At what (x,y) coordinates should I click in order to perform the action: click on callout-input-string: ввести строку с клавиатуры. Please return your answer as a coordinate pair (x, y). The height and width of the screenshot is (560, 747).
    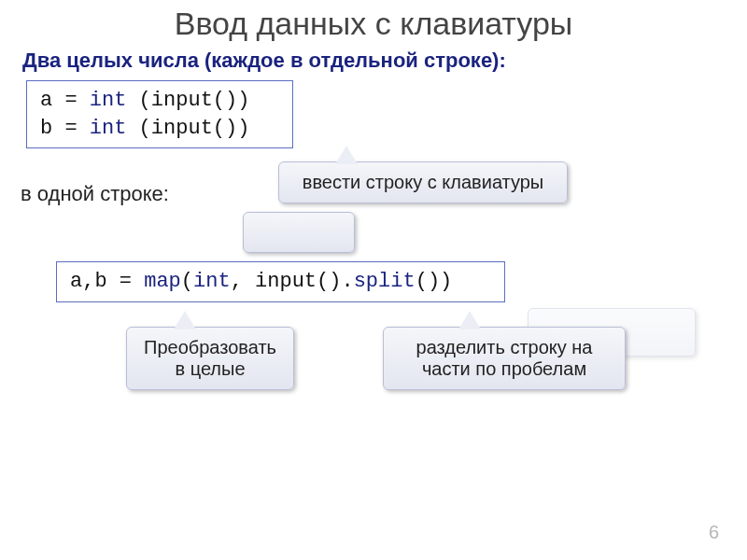
    Looking at the image, I should click on (423, 183).